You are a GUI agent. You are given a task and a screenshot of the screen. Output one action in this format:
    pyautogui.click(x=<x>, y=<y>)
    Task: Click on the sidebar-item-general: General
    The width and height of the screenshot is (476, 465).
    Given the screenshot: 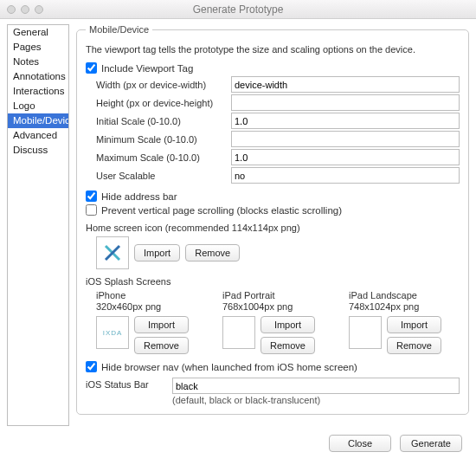 What is the action you would take?
    pyautogui.click(x=38, y=33)
    